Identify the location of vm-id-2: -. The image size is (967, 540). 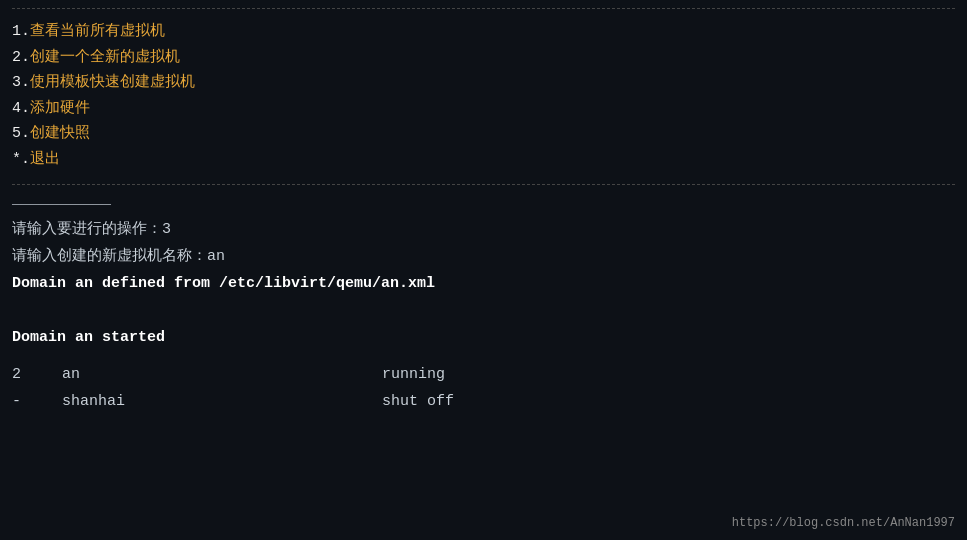
(37, 402).